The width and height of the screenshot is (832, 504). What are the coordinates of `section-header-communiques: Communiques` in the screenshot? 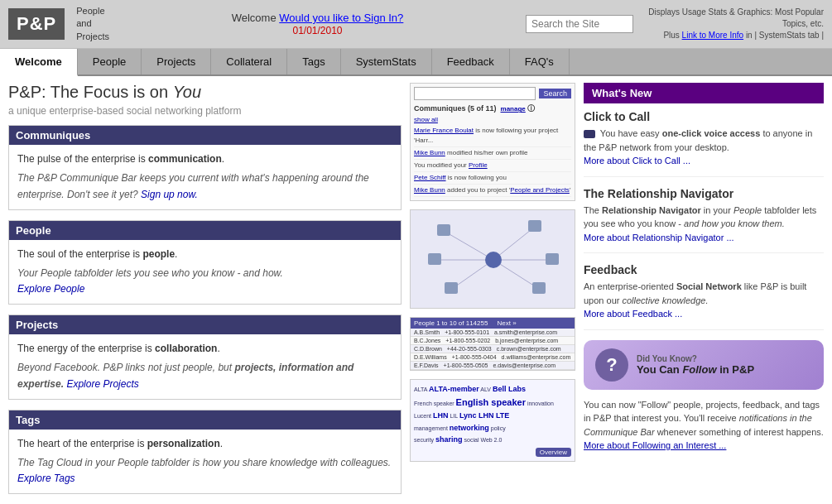 It's located at (205, 136).